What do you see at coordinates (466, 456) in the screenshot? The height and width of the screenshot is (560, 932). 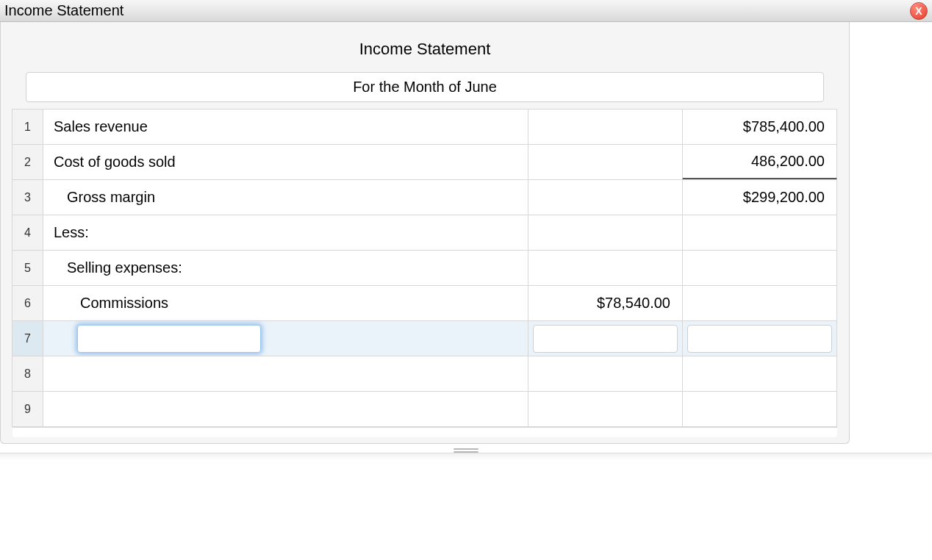 I see `divider` at bounding box center [466, 456].